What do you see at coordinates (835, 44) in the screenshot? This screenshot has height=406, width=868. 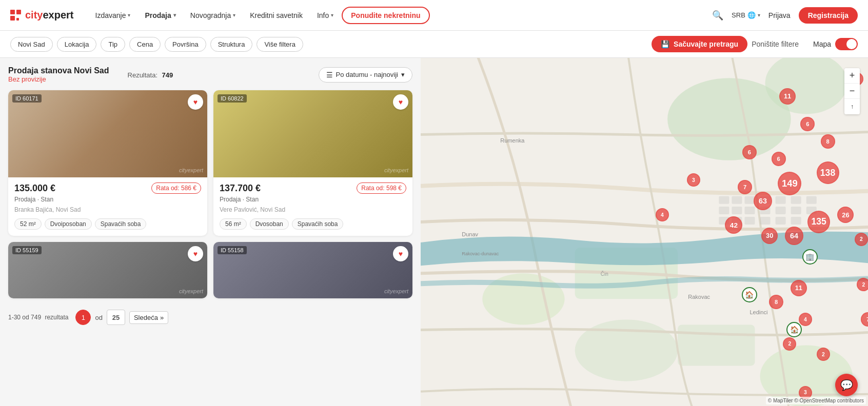 I see `map-toggle: Mapa` at bounding box center [835, 44].